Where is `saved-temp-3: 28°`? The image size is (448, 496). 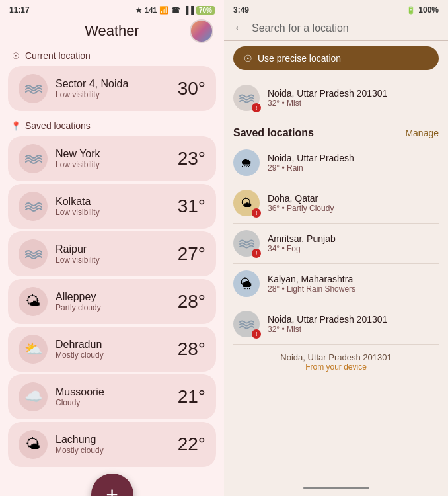
saved-temp-3: 28° is located at coordinates (192, 302).